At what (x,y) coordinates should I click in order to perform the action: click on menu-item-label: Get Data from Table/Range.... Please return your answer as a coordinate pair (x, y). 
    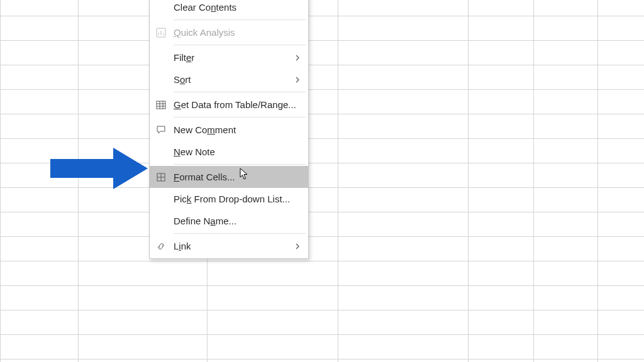
    Looking at the image, I should click on (238, 104).